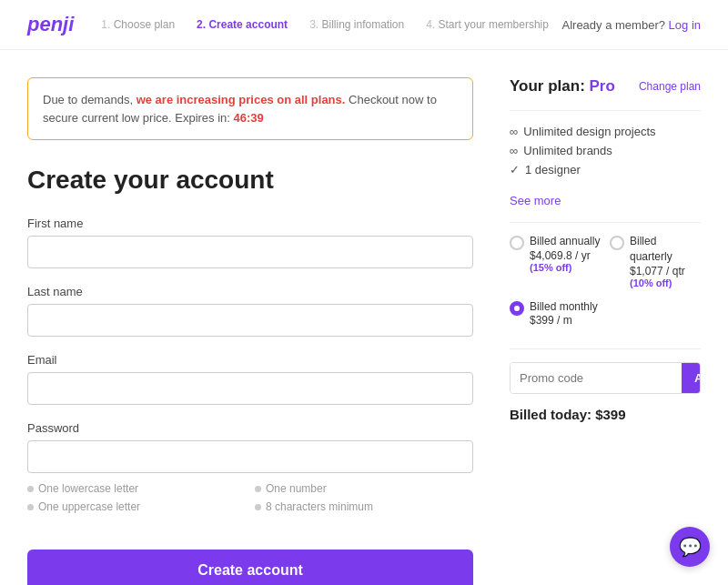 Image resolution: width=728 pixels, height=585 pixels. I want to click on hint-dot-lowercase, so click(31, 489).